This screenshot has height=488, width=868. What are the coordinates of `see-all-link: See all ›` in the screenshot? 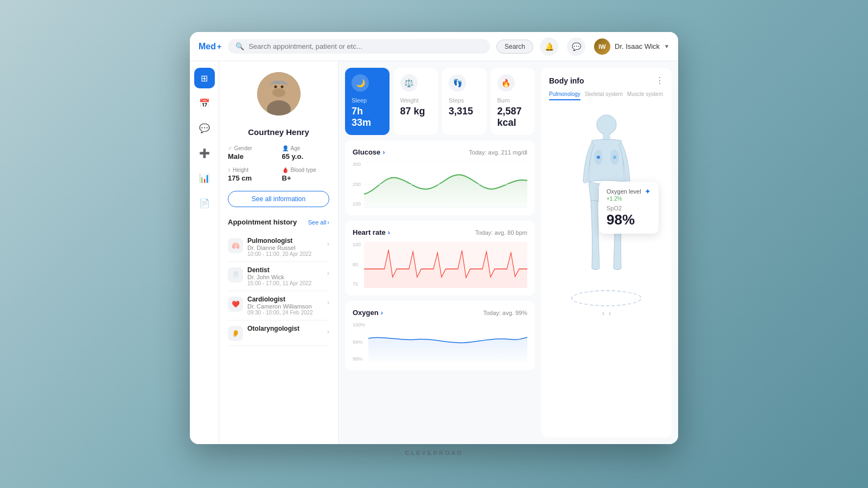 It's located at (319, 222).